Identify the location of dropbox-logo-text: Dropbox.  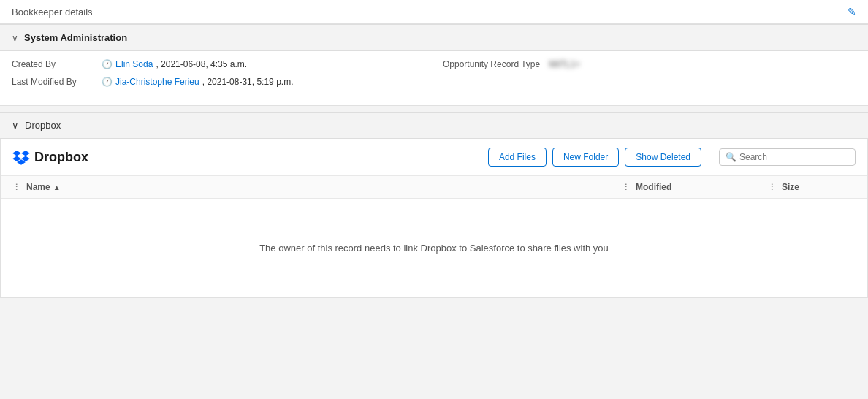
(61, 158).